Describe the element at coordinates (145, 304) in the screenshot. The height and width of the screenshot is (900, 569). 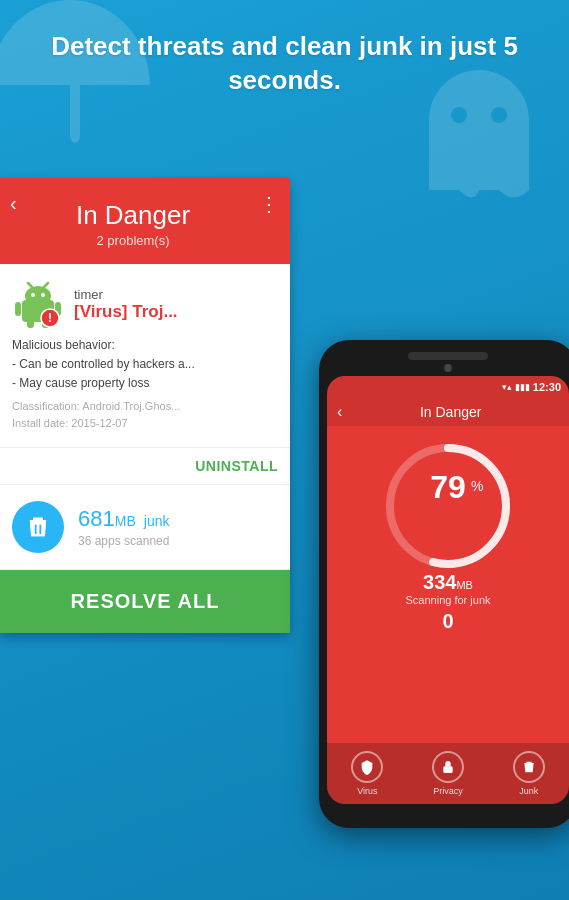
I see `virus-item-header: ! timer [Virus] Troj...` at that location.